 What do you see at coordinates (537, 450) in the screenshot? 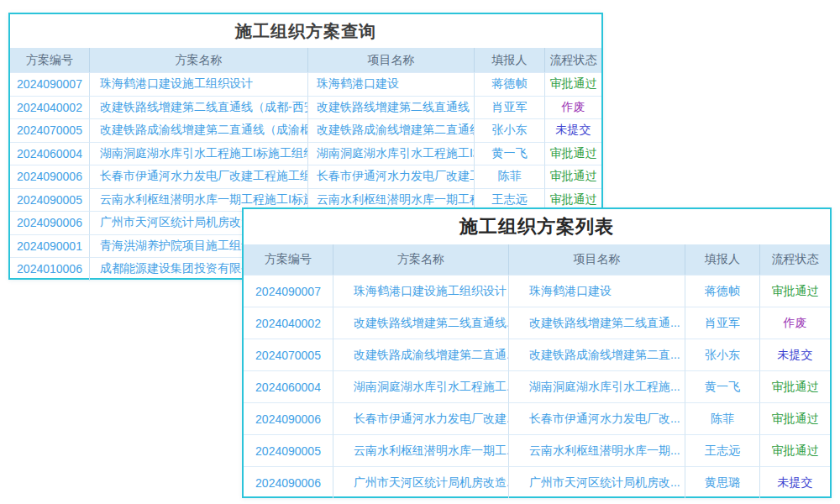
I see `table-row: 2024090005云南水利枢纽潜明水库一期工...云南水利枢纽潜明水库一期..…` at bounding box center [537, 450].